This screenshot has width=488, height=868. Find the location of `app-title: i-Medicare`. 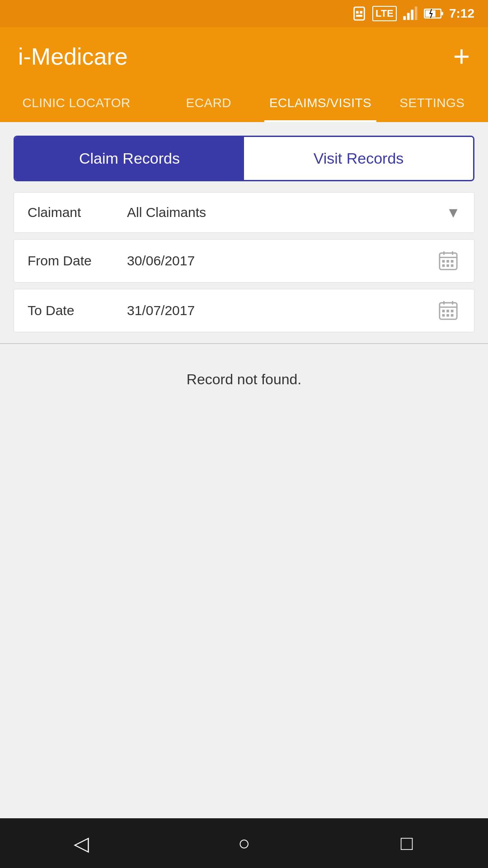

app-title: i-Medicare is located at coordinates (73, 57).